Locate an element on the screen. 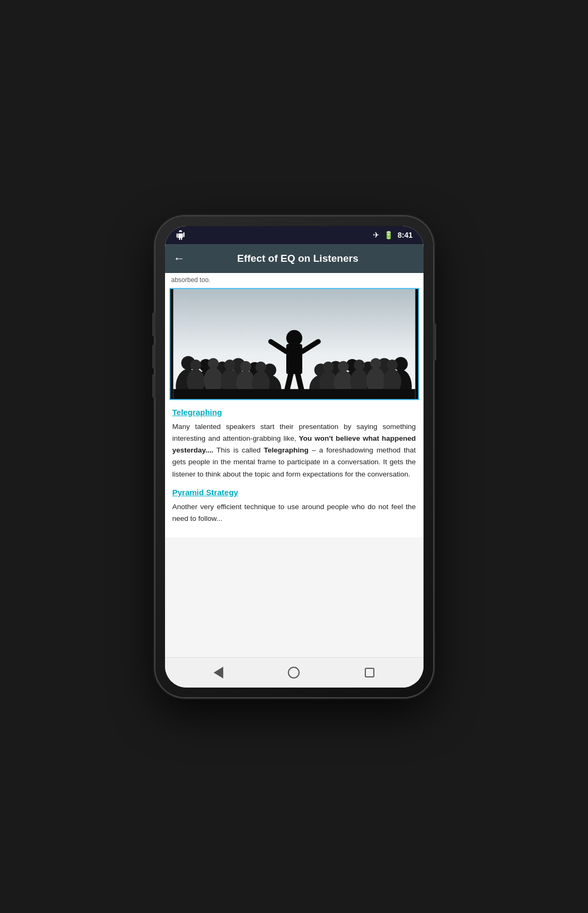  speaker-image is located at coordinates (294, 344).